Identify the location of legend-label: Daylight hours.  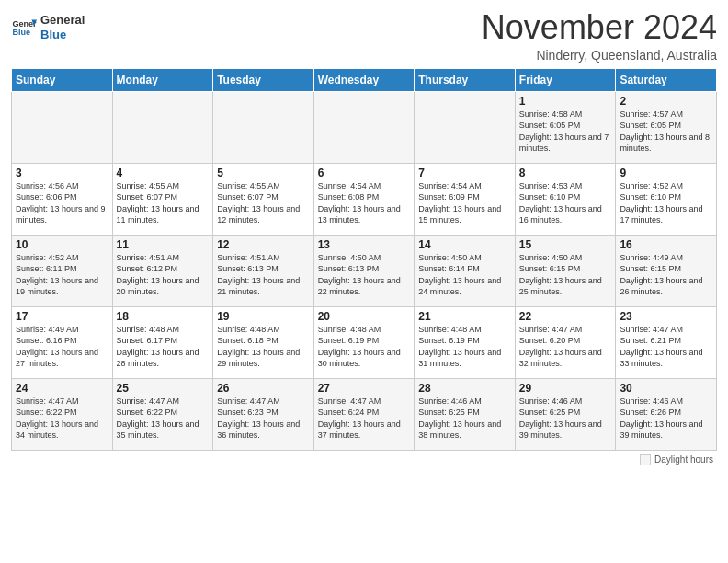
(684, 460).